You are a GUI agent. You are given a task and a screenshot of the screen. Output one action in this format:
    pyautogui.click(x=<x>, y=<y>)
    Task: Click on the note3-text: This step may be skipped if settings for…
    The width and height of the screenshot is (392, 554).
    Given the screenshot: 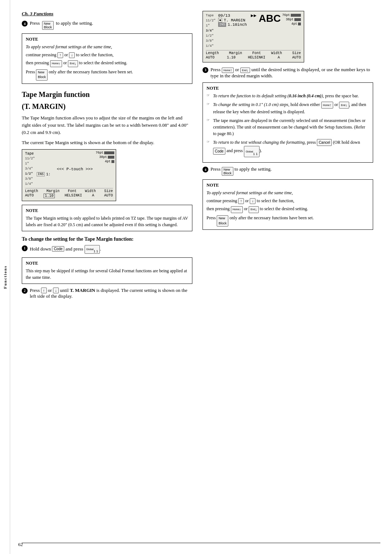 What is the action you would take?
    pyautogui.click(x=107, y=274)
    